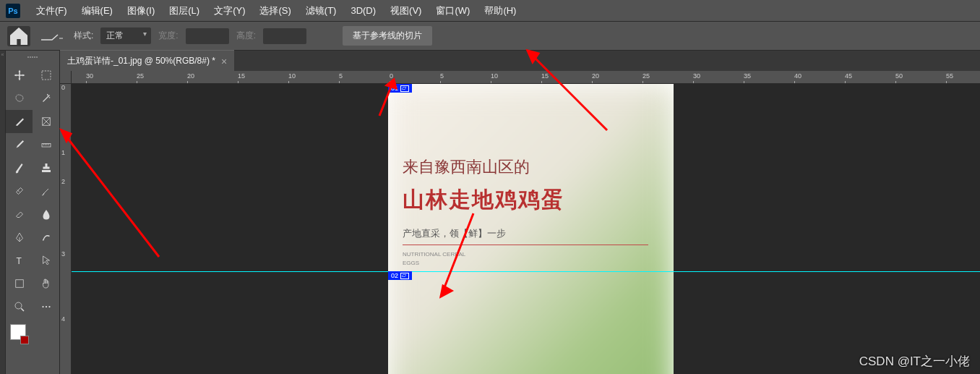 The width and height of the screenshot is (980, 374). What do you see at coordinates (483, 200) in the screenshot?
I see `product-title-2: 山林走地鸡鸡蛋` at bounding box center [483, 200].